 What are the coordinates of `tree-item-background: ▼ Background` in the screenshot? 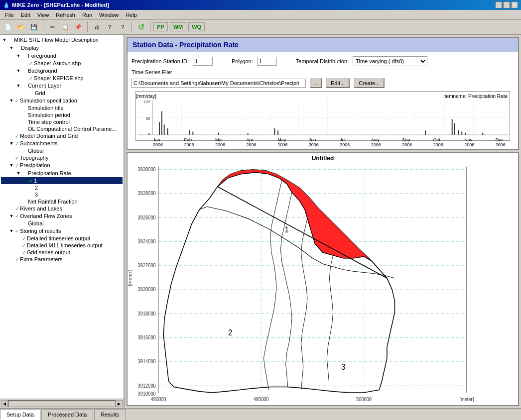 It's located at (62, 71).